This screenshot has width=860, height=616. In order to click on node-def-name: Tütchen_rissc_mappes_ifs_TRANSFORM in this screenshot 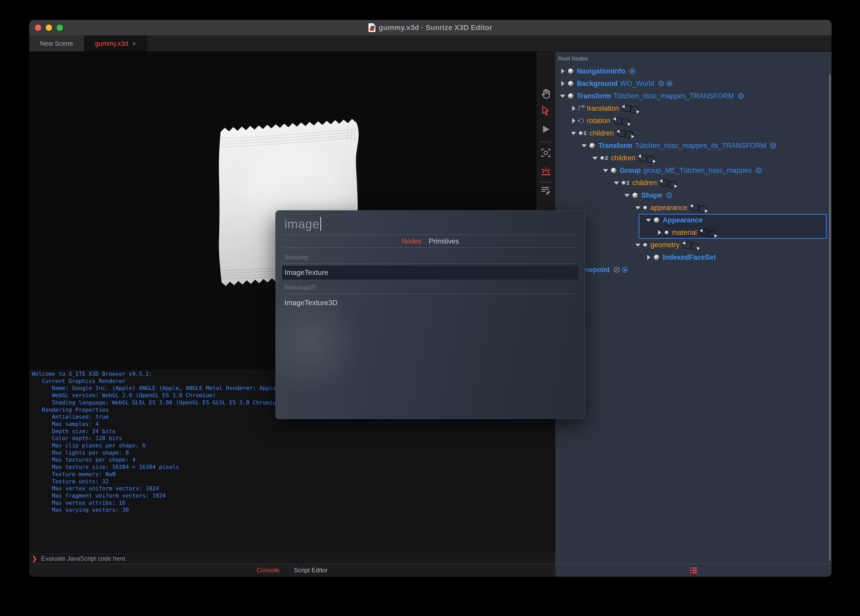, I will do `click(701, 146)`.